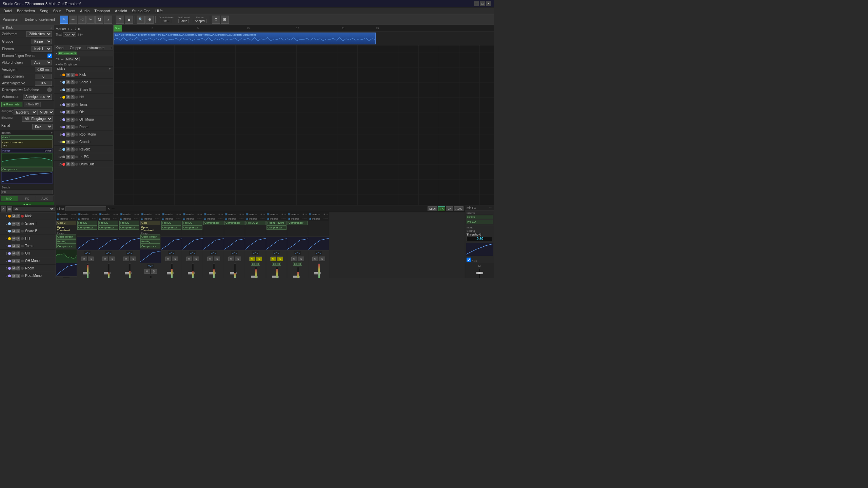 The image size is (868, 488). What do you see at coordinates (102, 11) in the screenshot?
I see `menu-transport: Transport` at bounding box center [102, 11].